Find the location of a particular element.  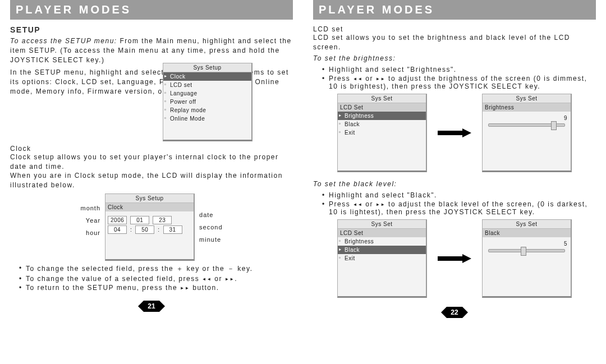

lcd-brightness: Sys Set Brightness 9 is located at coordinates (527, 133).